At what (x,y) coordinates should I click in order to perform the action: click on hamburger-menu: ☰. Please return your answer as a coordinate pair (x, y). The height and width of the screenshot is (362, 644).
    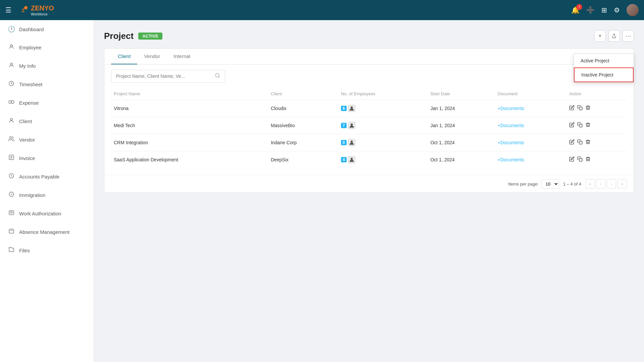
    Looking at the image, I should click on (8, 10).